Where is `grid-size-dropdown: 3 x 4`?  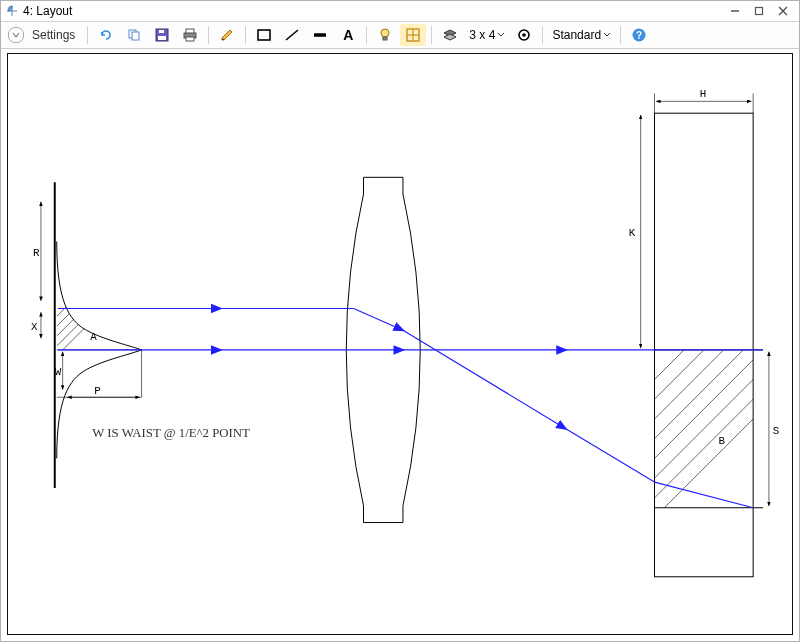 grid-size-dropdown: 3 x 4 is located at coordinates (487, 35).